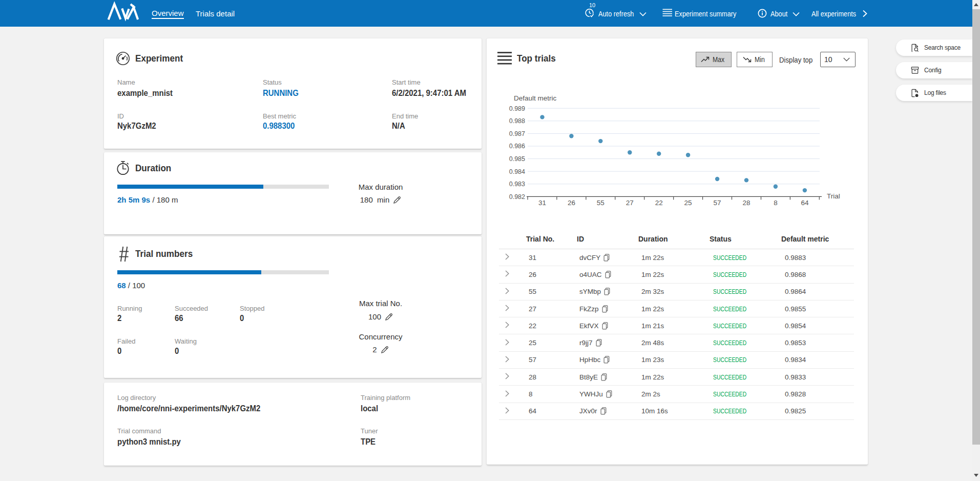 The width and height of the screenshot is (980, 481). What do you see at coordinates (600, 203) in the screenshot?
I see `svg-text: 55` at bounding box center [600, 203].